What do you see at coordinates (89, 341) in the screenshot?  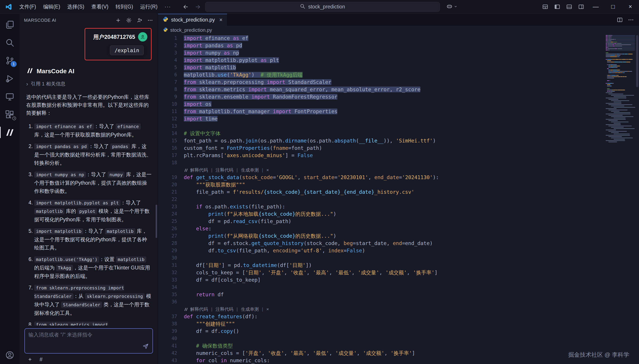 I see `chat-input-box` at bounding box center [89, 341].